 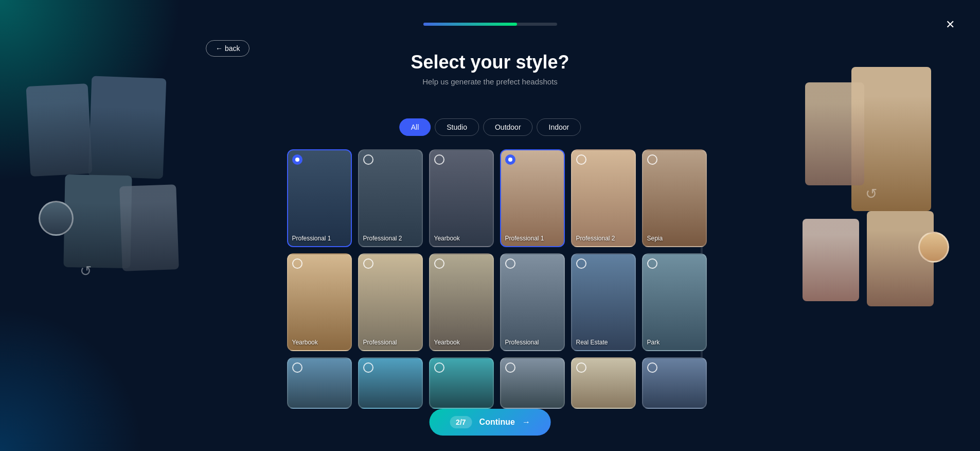 What do you see at coordinates (439, 160) in the screenshot?
I see `radio-yearbook-male` at bounding box center [439, 160].